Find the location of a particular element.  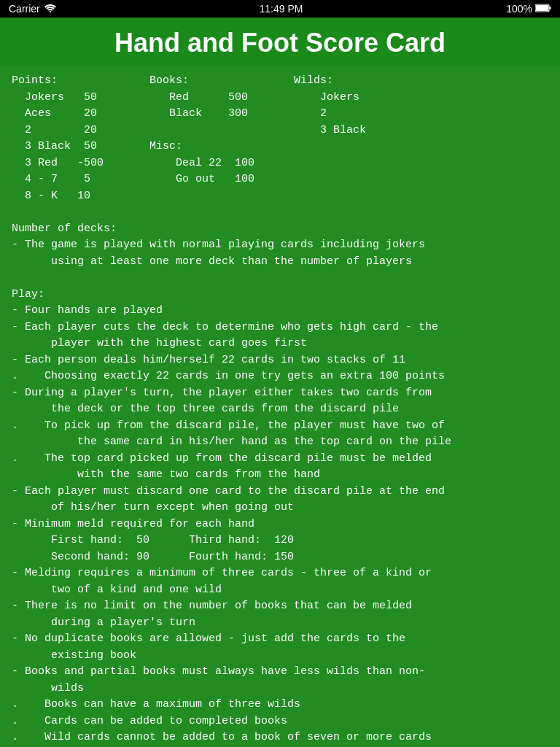

status-left: Carrier is located at coordinates (32, 9).